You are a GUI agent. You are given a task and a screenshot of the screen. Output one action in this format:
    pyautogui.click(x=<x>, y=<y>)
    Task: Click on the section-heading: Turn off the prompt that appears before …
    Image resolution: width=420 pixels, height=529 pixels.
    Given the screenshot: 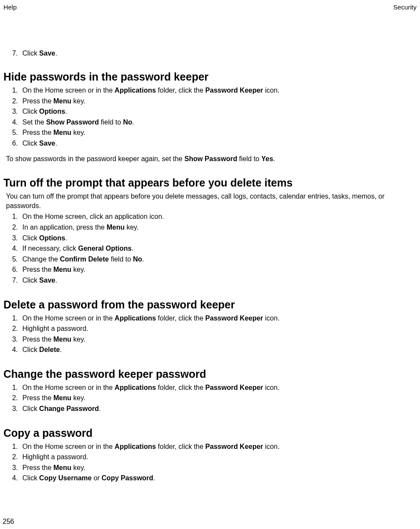 What is the action you would take?
    pyautogui.click(x=210, y=183)
    